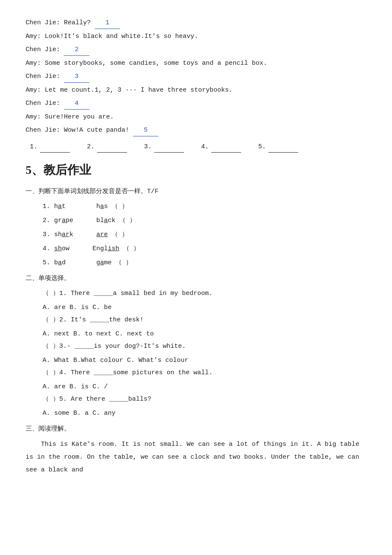 The height and width of the screenshot is (555, 392). Describe the element at coordinates (77, 104) in the screenshot. I see `blank-4: 4` at that location.